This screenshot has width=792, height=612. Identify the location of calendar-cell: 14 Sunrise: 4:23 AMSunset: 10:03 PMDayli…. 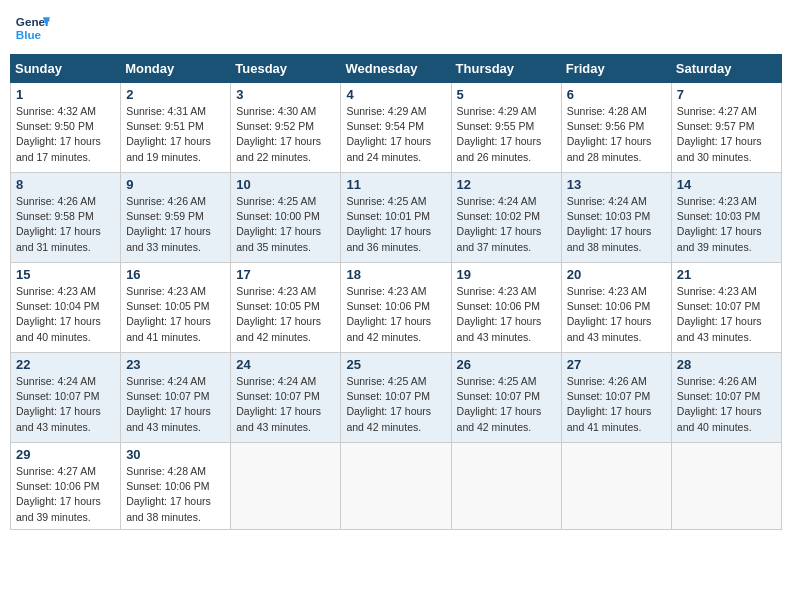
(726, 218).